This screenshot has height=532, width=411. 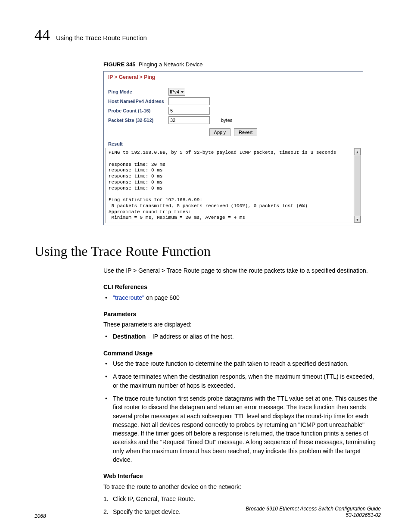 I want to click on parameter-destination: Destination – IP address or alias of the…, so click(x=242, y=336).